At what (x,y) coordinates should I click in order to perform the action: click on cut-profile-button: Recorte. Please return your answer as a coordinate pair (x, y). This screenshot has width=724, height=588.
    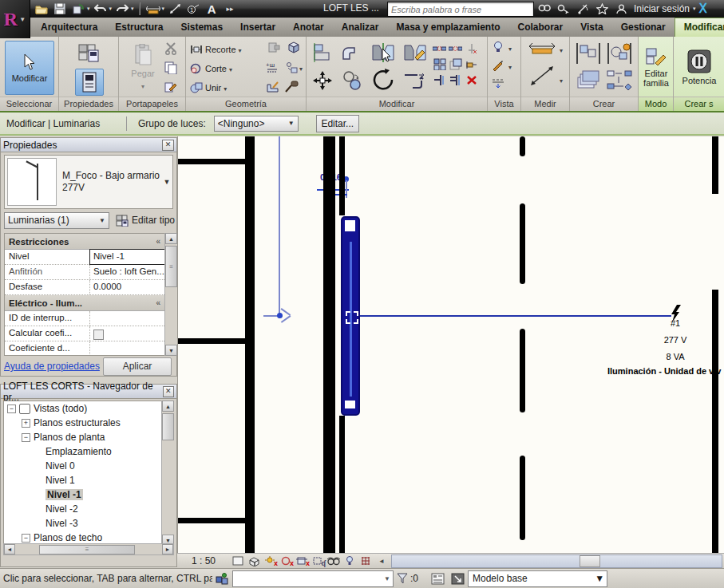
    Looking at the image, I should click on (216, 49).